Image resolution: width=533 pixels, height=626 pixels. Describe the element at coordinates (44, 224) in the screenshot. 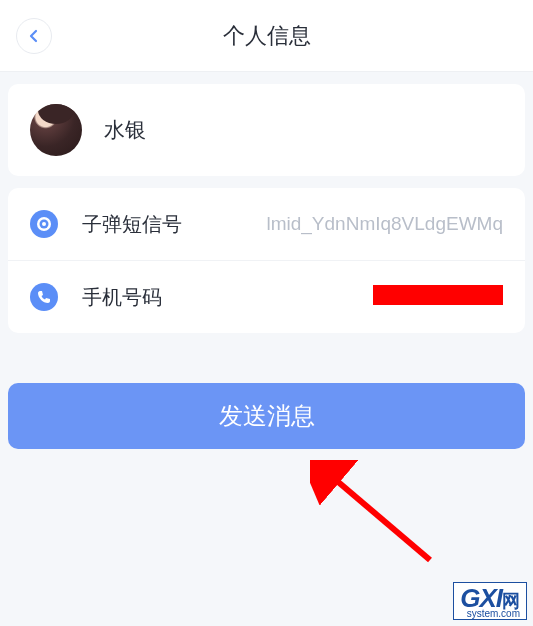

I see `message-icon` at that location.